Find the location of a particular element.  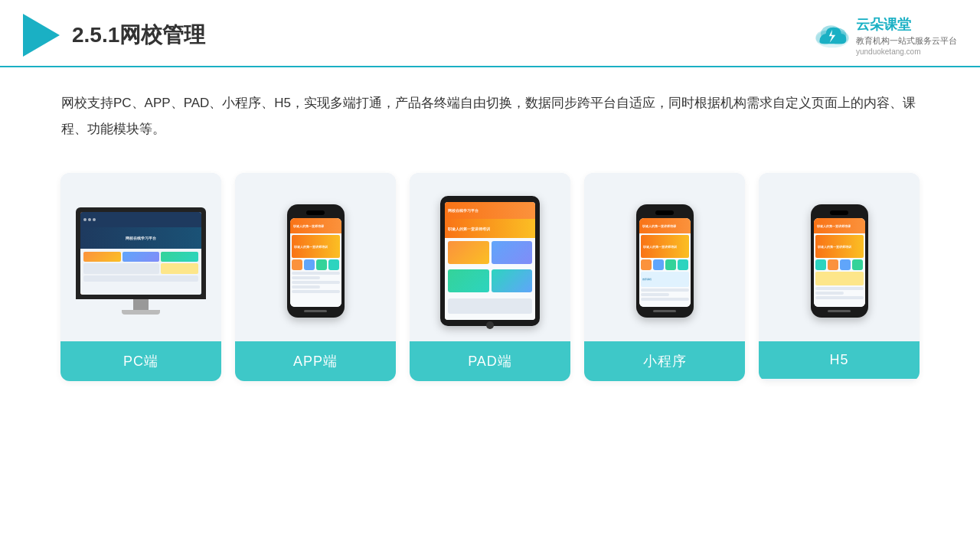

card-pc: 网校在线学习平台 is located at coordinates (141, 277).